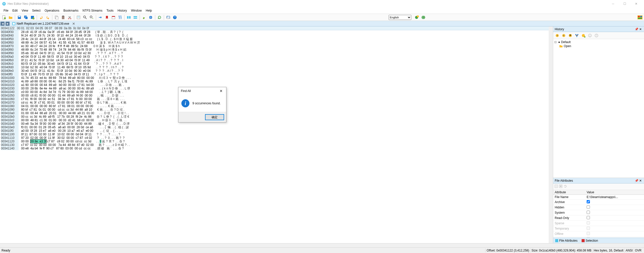 Image resolution: width=644 pixels, height=253 pixels. What do you see at coordinates (276, 43) in the screenshot?
I see `hex-row: 00340f60 48 89 4c 24 08 57 41 54 41 55 4…` at bounding box center [276, 43].